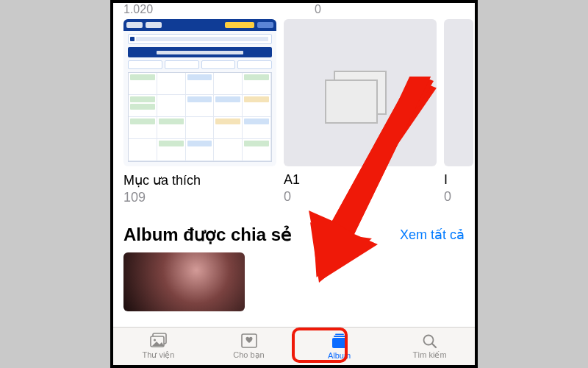 Image resolution: width=588 pixels, height=368 pixels. I want to click on album-a1: A1 0, so click(360, 112).